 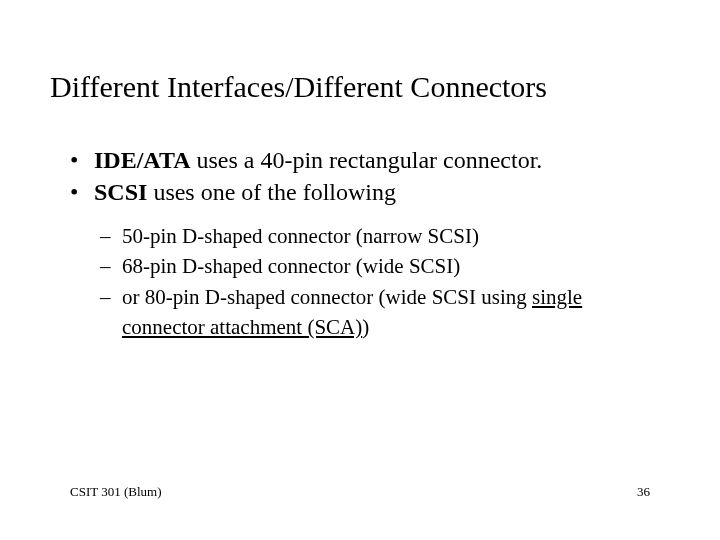 I want to click on sub-3-pre: or 80-pin D-shaped connector (wide SCSI …, so click(x=327, y=297).